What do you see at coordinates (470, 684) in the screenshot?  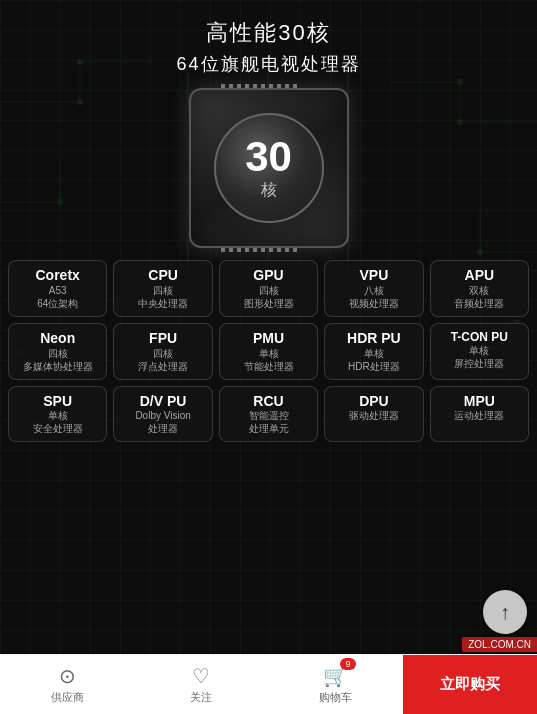 I see `nav-buy-label: 立即购买` at bounding box center [470, 684].